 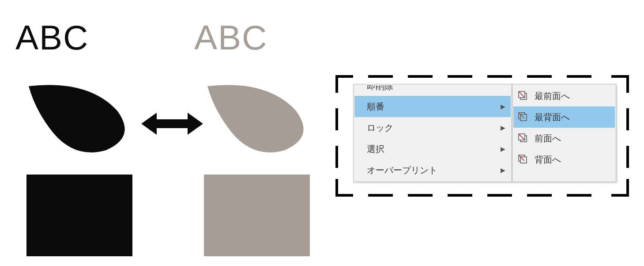 What do you see at coordinates (523, 160) in the screenshot?
I see `send-backward-icon` at bounding box center [523, 160].